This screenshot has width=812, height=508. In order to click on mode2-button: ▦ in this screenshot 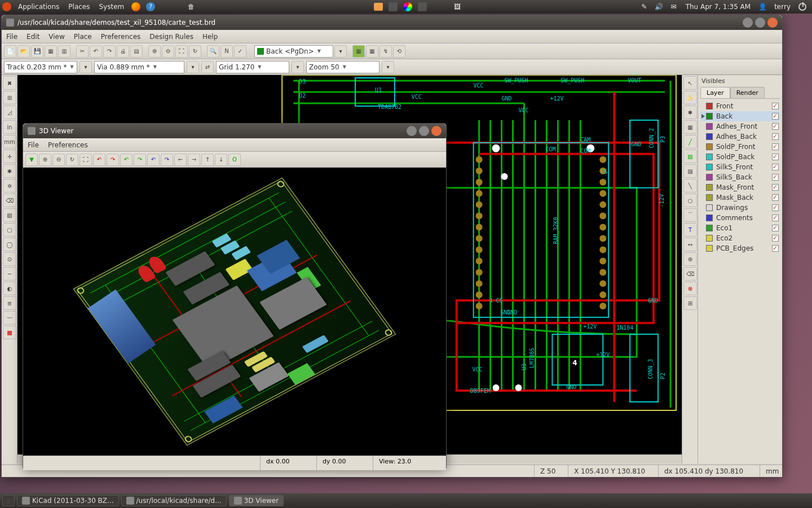, I will do `click(372, 51)`.